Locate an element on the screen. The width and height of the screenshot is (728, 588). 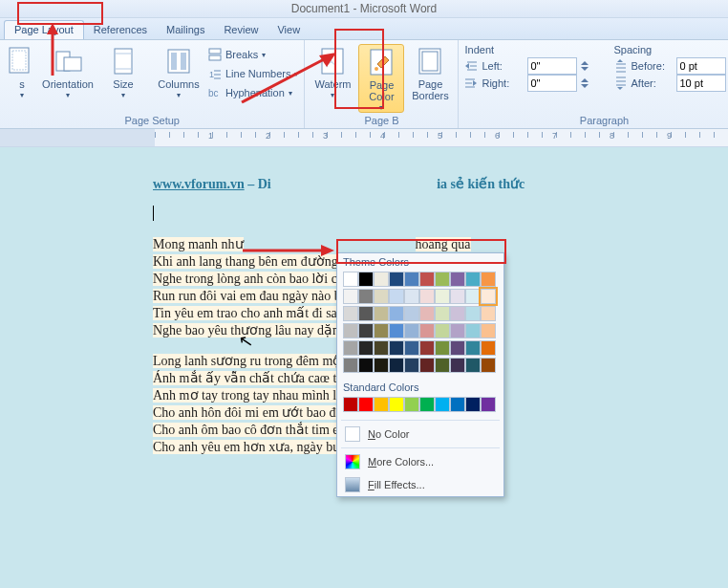
hyphenation-button: bc Hyphenation▾ is located at coordinates (253, 93).